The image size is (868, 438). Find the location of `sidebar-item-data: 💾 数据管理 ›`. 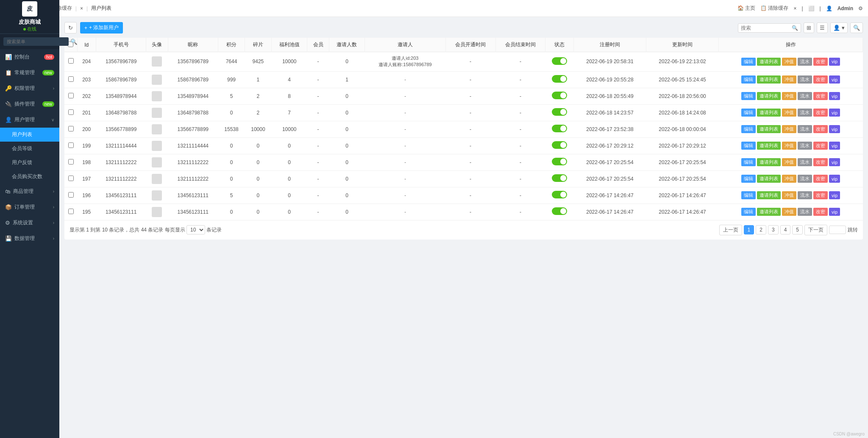

sidebar-item-data: 💾 数据管理 › is located at coordinates (30, 238).